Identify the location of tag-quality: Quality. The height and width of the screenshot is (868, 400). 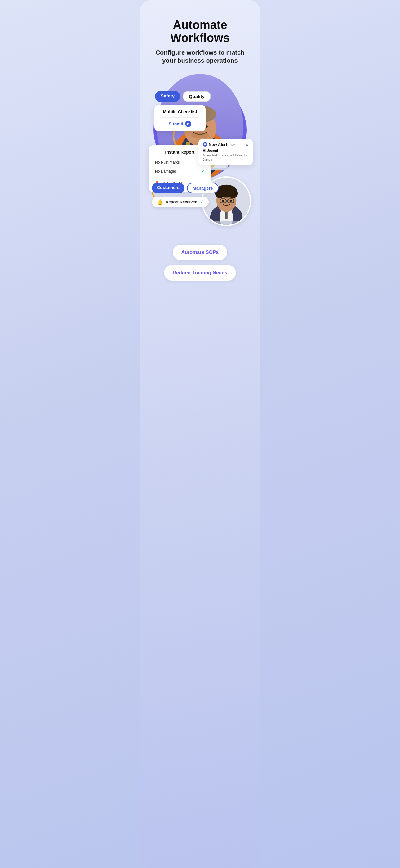
(197, 96).